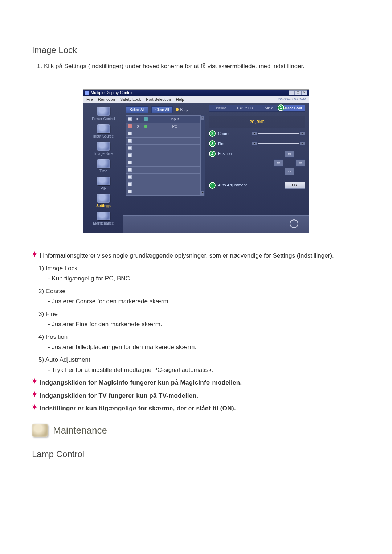  What do you see at coordinates (199, 360) in the screenshot?
I see `note-5-title: 5) Auto Adjustment` at bounding box center [199, 360].